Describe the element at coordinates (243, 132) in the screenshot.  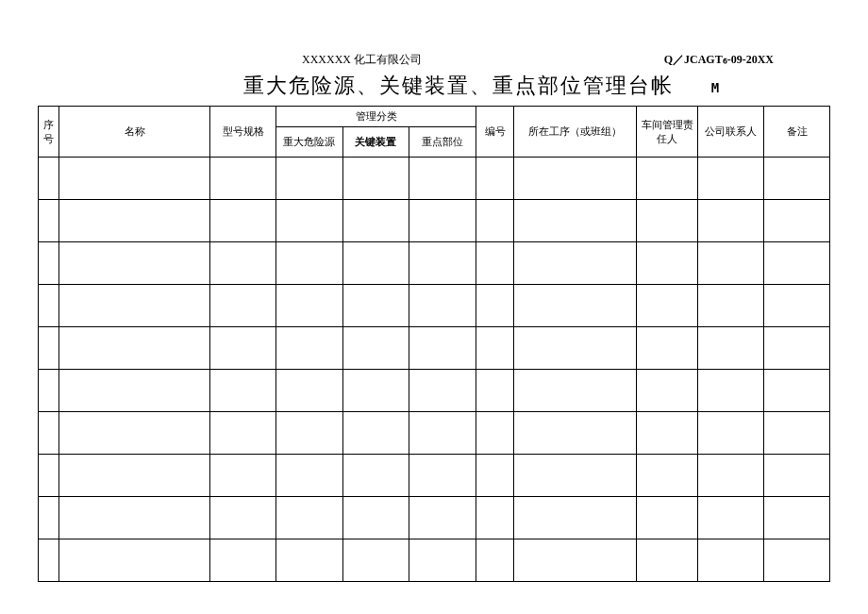
I see `col-model: 型号规格` at that location.